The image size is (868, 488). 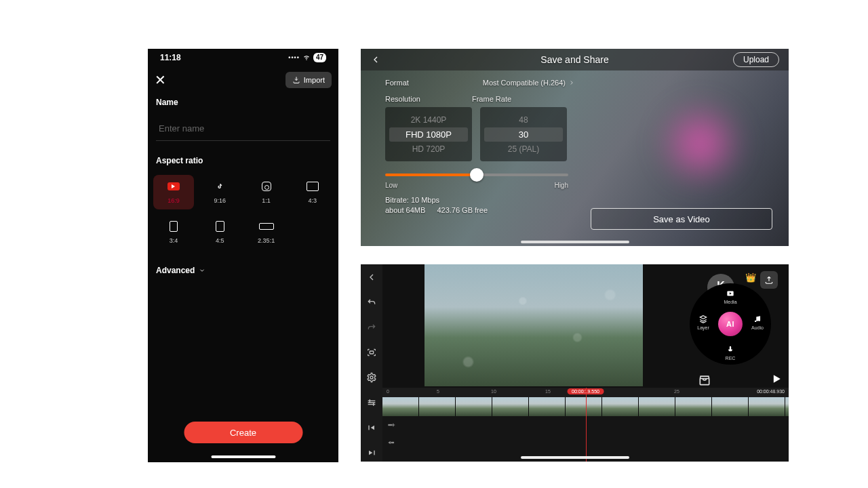 What do you see at coordinates (267, 226) in the screenshot?
I see `rect-235-icon` at bounding box center [267, 226].